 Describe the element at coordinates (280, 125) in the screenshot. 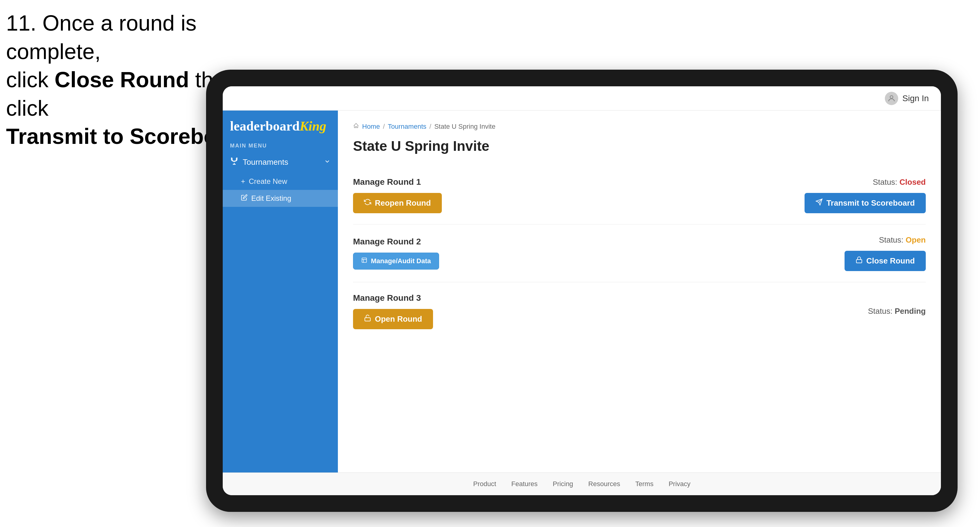

I see `logo-area: leaderboardKing` at that location.